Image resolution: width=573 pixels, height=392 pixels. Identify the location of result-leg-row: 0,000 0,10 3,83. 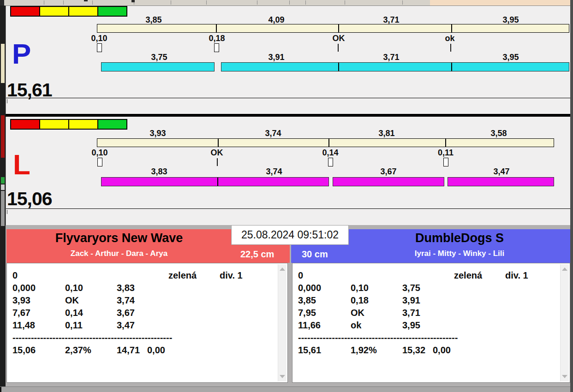
(142, 288).